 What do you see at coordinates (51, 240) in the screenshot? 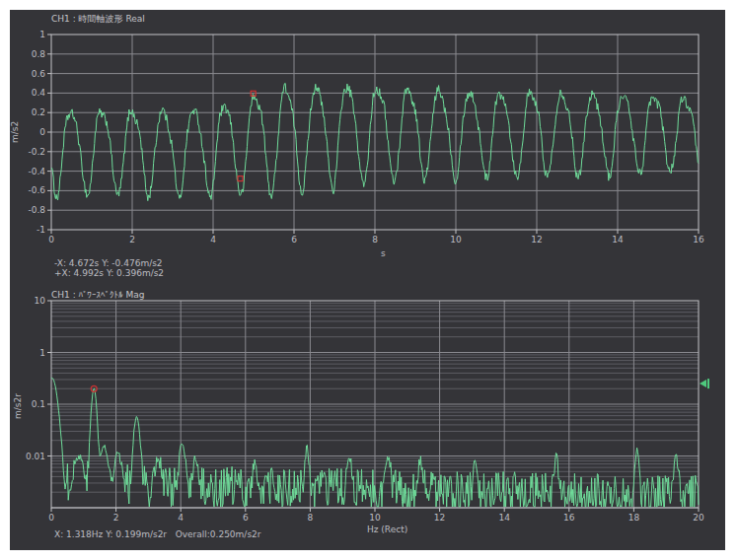
I see `time-x-tick-label: 0` at bounding box center [51, 240].